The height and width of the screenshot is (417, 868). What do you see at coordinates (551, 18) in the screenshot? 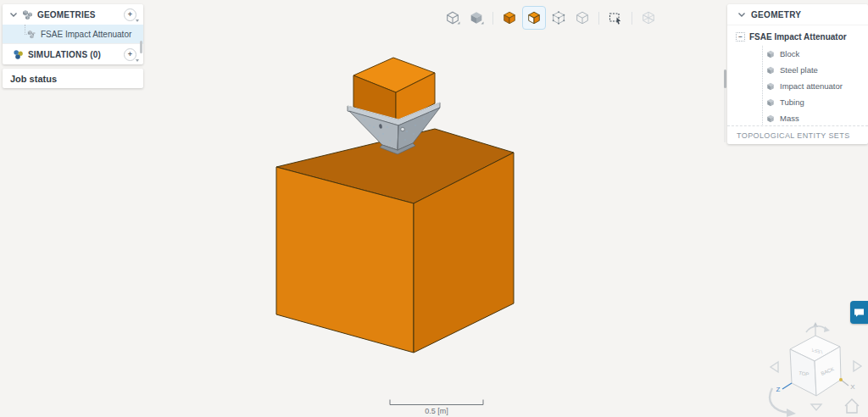
I see `viewer-toolbar` at bounding box center [551, 18].